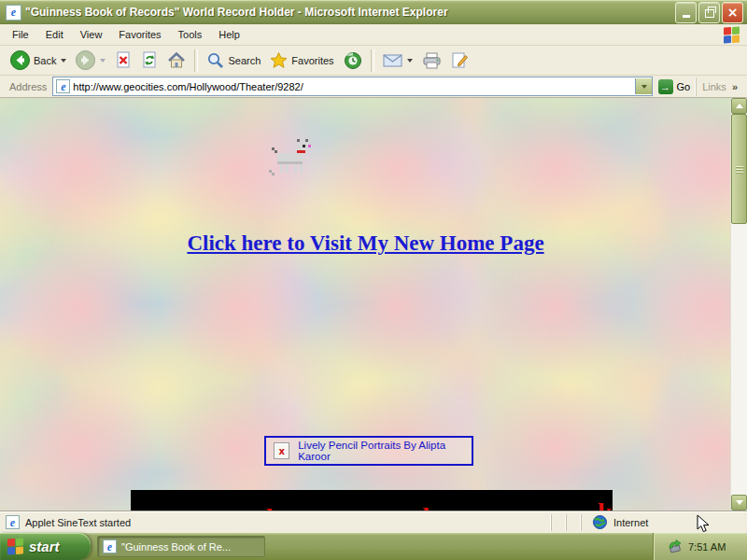 The width and height of the screenshot is (747, 560). What do you see at coordinates (353, 61) in the screenshot?
I see `history-button` at bounding box center [353, 61].